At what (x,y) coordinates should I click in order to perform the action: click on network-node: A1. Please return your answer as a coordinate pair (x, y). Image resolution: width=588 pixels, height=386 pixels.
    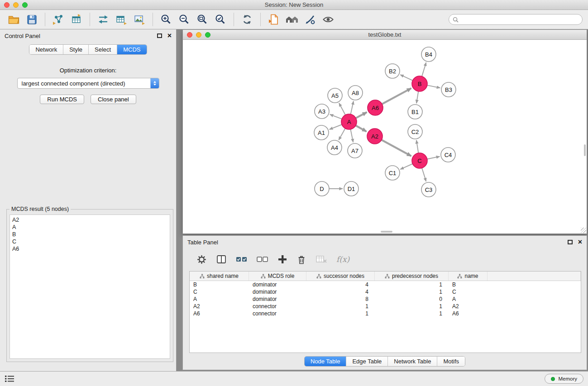
    Looking at the image, I should click on (321, 133).